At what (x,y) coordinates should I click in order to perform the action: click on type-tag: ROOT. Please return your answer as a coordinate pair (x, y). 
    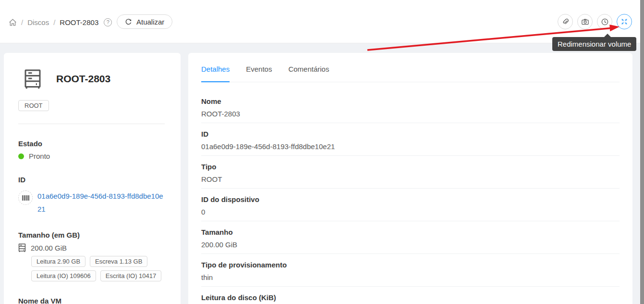
    Looking at the image, I should click on (34, 106).